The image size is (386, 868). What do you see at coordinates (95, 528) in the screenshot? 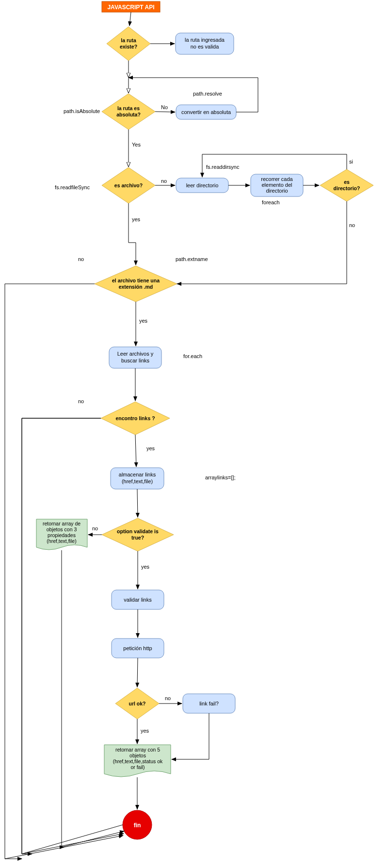
I see `label-no-6: no` at bounding box center [95, 528].